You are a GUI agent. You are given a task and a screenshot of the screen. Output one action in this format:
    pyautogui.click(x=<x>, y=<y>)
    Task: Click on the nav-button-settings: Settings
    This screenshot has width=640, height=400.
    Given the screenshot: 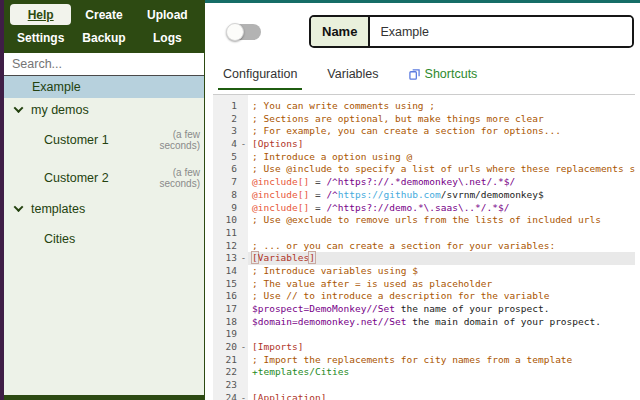 What is the action you would take?
    pyautogui.click(x=40, y=38)
    